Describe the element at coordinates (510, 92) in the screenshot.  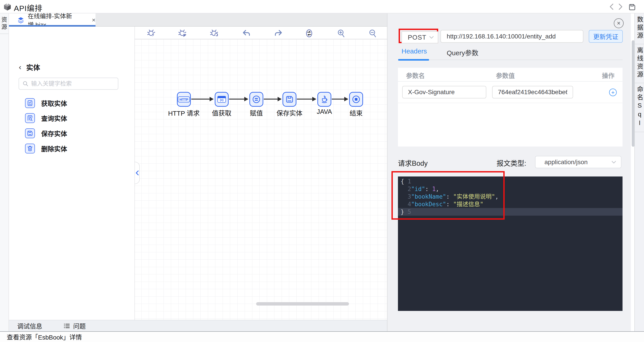
I see `table-row: +` at that location.